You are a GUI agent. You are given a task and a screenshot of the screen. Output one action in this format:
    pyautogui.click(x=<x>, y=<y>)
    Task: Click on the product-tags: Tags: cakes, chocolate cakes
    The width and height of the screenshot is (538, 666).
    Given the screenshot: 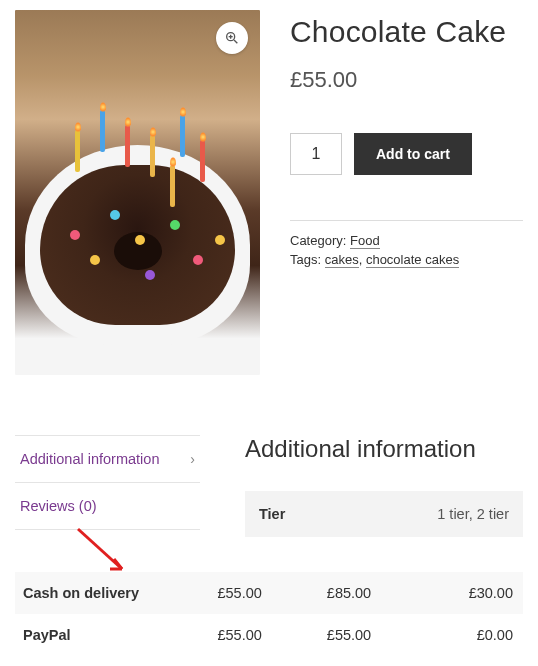 What is the action you would take?
    pyautogui.click(x=406, y=260)
    